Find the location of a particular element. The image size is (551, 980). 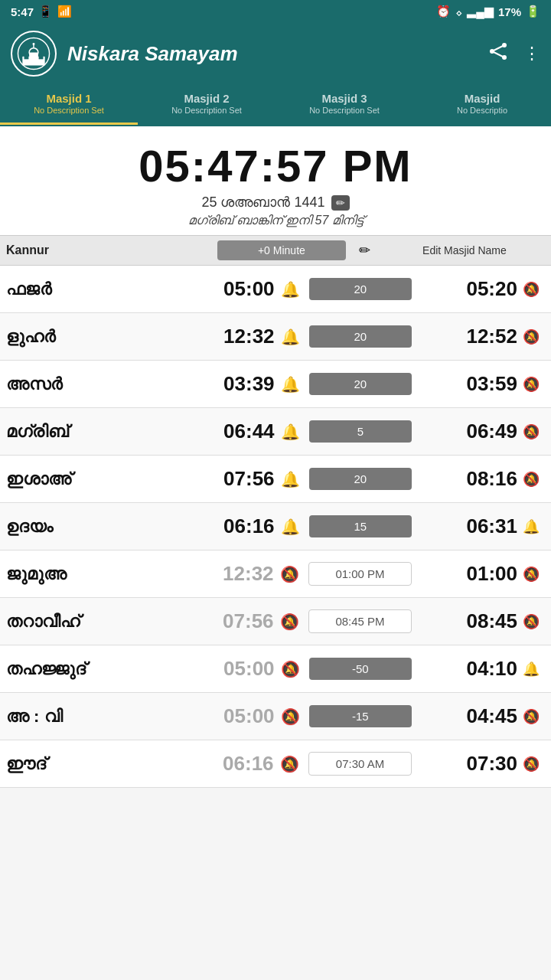

sim-icon: 📱 is located at coordinates (46, 11).